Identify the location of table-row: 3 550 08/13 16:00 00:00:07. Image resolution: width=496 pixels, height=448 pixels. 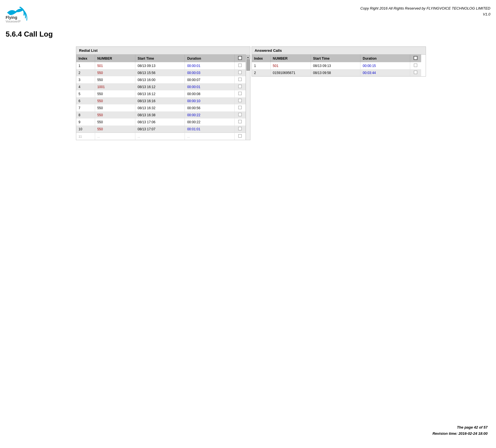
(161, 80).